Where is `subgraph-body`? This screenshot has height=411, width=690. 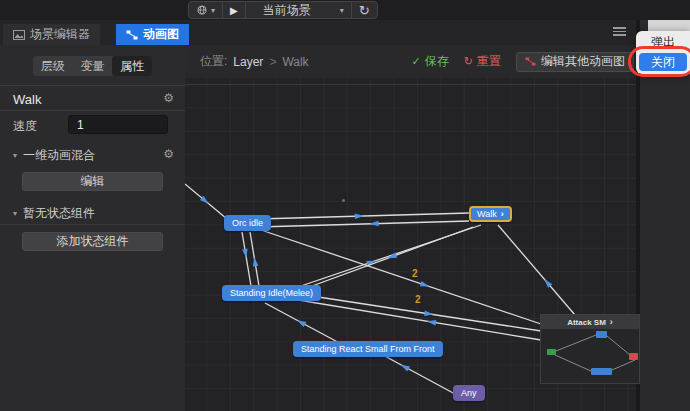 subgraph-body is located at coordinates (590, 356).